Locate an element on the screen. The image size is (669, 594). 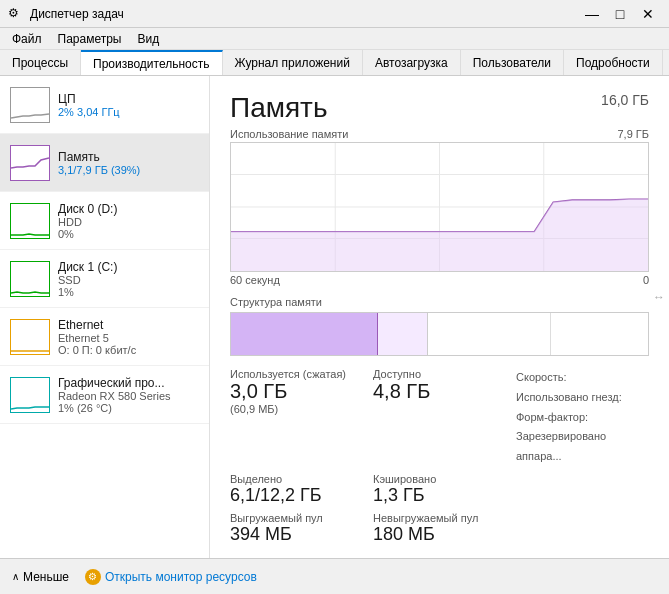
eth-info: Ethernet Ethernet 5 О: 0 П: 0 кбит/с is located at coordinates (128, 337).